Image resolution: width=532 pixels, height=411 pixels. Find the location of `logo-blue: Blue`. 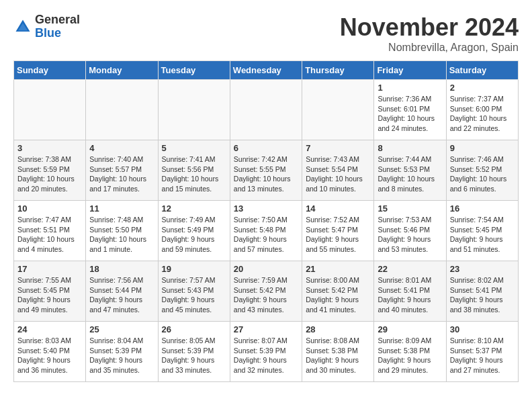

logo-blue: Blue is located at coordinates (58, 34).